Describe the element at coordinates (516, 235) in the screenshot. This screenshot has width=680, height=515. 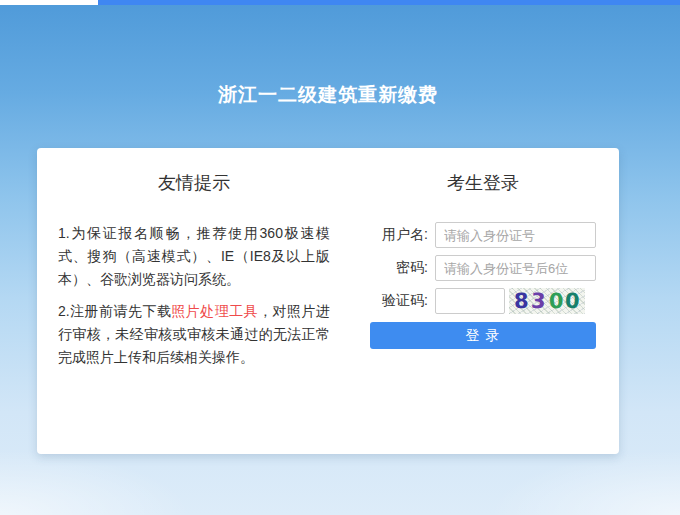
I see `username-input` at that location.